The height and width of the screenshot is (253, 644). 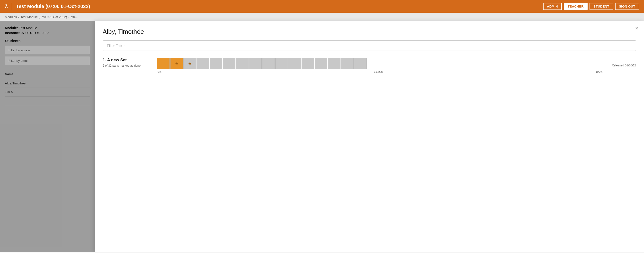 I want to click on filter-table-input, so click(x=370, y=46).